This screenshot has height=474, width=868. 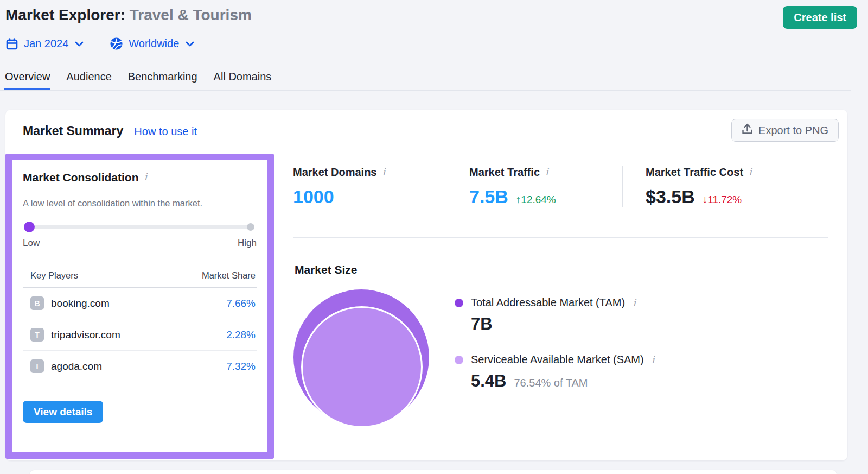 What do you see at coordinates (489, 197) in the screenshot?
I see `metric-value: 7.5B` at bounding box center [489, 197].